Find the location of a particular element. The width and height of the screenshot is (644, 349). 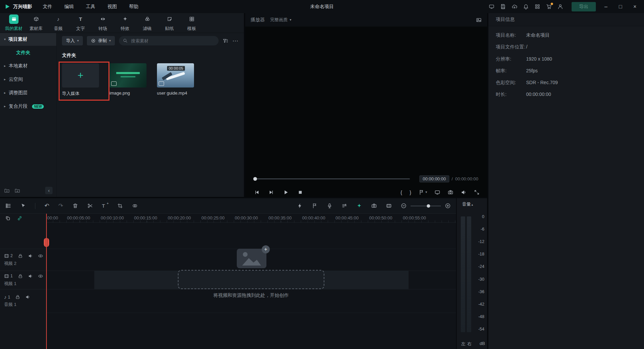

marker-dropdown: ▾ is located at coordinates (423, 193).